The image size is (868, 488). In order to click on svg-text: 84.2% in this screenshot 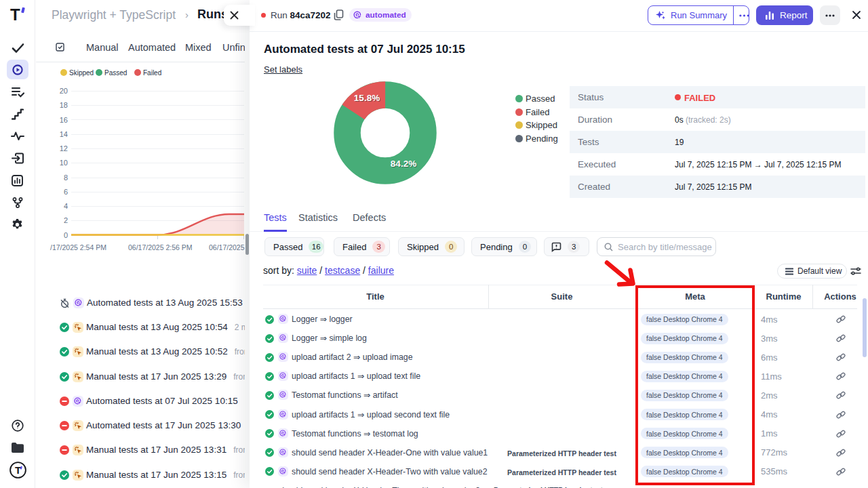, I will do `click(403, 164)`.